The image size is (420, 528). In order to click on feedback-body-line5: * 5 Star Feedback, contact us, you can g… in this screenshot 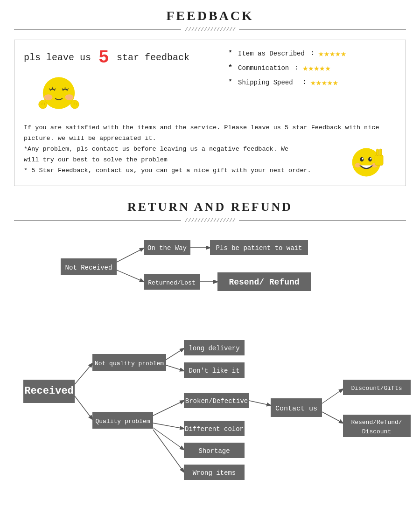, I will do `click(210, 171)`.